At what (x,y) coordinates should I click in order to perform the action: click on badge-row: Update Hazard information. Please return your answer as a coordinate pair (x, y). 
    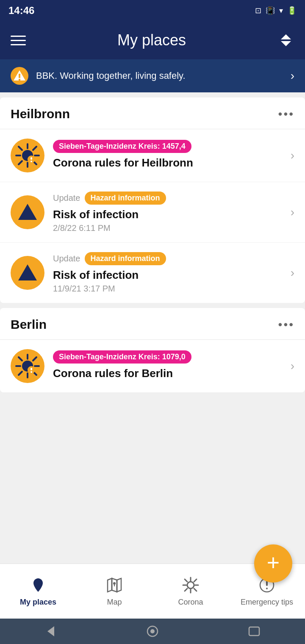
    Looking at the image, I should click on (169, 198).